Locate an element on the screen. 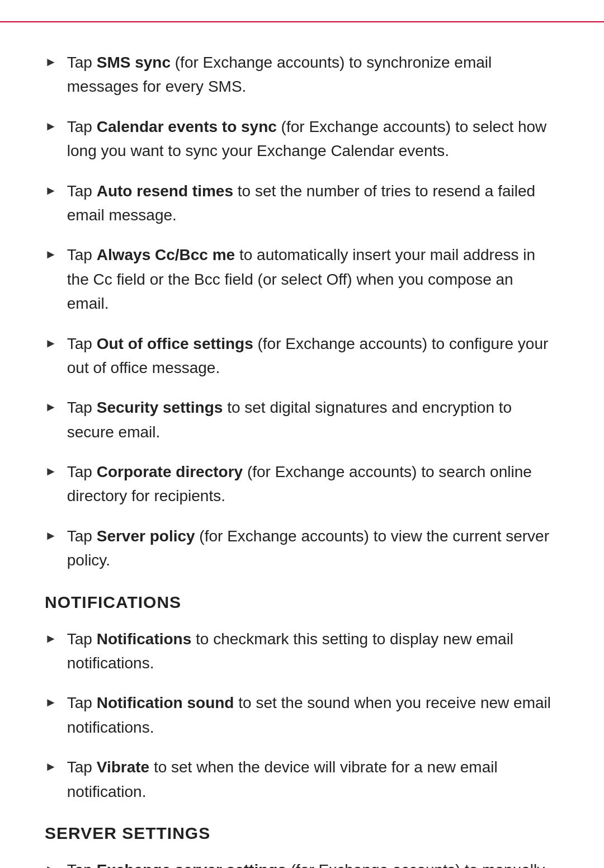 This screenshot has height=868, width=604. server-settings-section: SERVER SETTINGS ► Tap Exchange server se… is located at coordinates (302, 845).